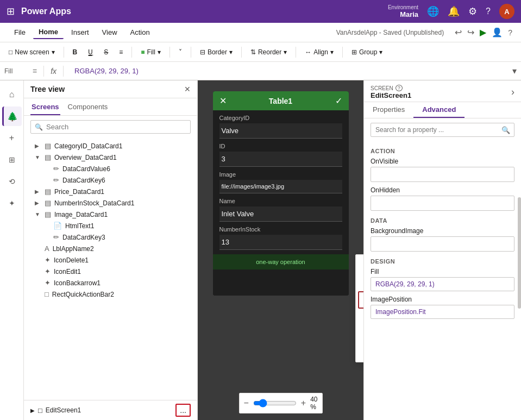 The image size is (521, 420). I want to click on environment-icon: 🌐, so click(433, 11).